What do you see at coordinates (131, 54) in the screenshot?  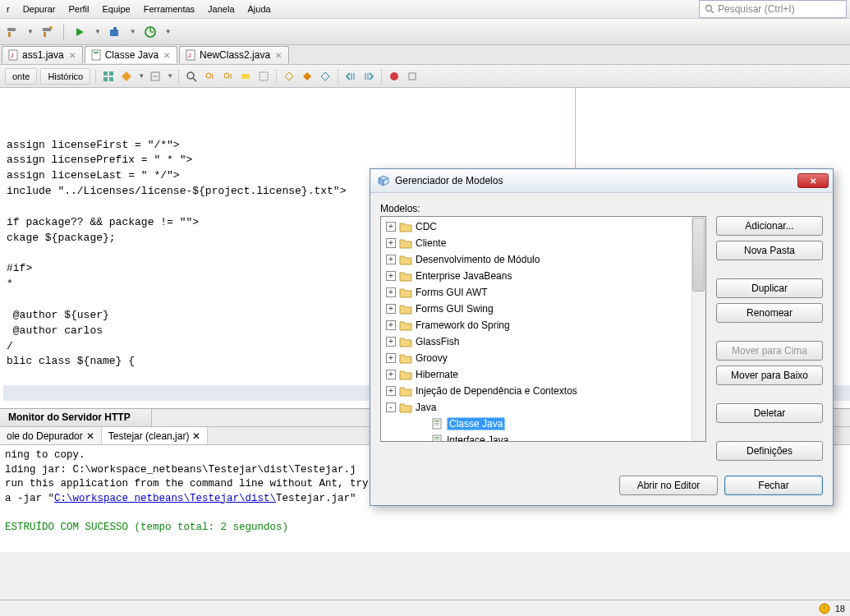 I see `tab: Classe Java ✕` at bounding box center [131, 54].